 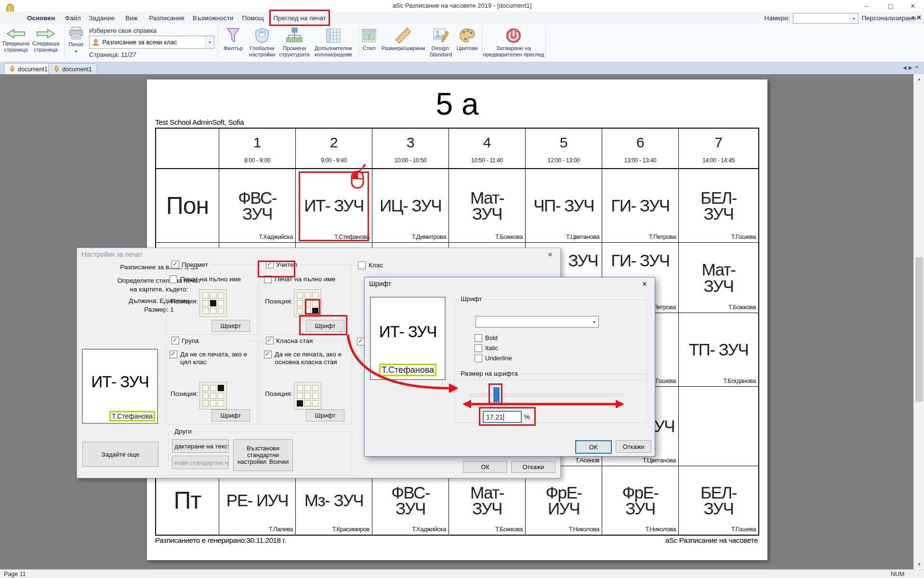 What do you see at coordinates (46, 40) in the screenshot?
I see `next-page-button: Следваща страница` at bounding box center [46, 40].